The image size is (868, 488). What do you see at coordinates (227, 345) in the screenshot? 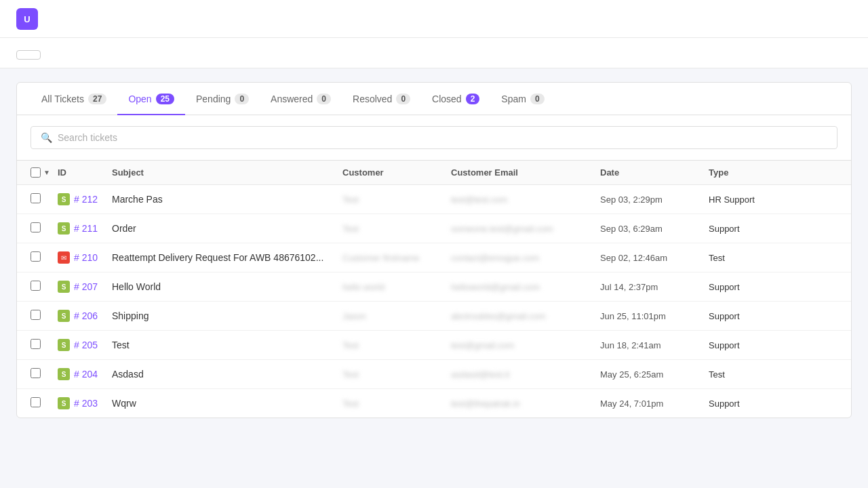
I see `ticket-subject: Test` at bounding box center [227, 345].